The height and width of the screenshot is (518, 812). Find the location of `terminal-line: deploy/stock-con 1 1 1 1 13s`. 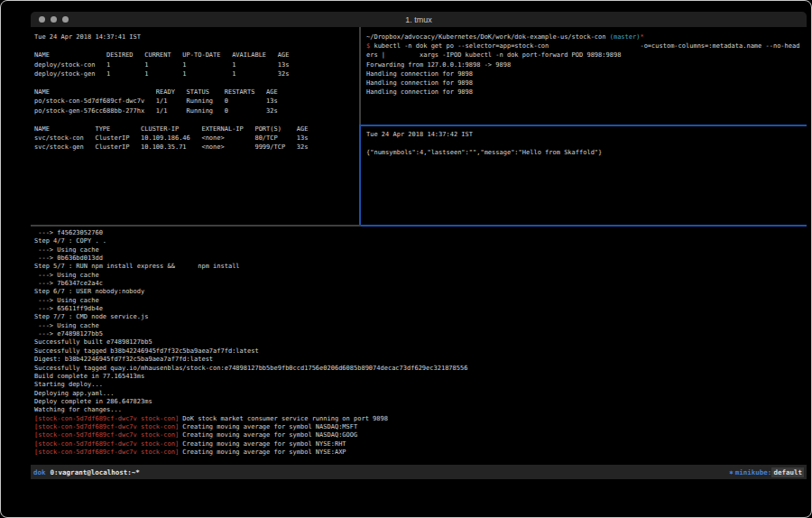

terminal-line: deploy/stock-con 1 1 1 1 13s is located at coordinates (198, 65).